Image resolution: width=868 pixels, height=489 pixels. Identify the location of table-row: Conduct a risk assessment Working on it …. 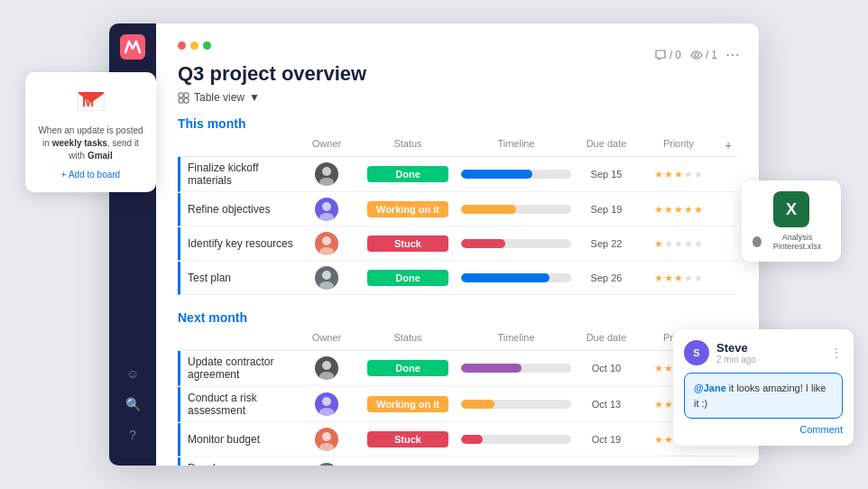
(457, 404).